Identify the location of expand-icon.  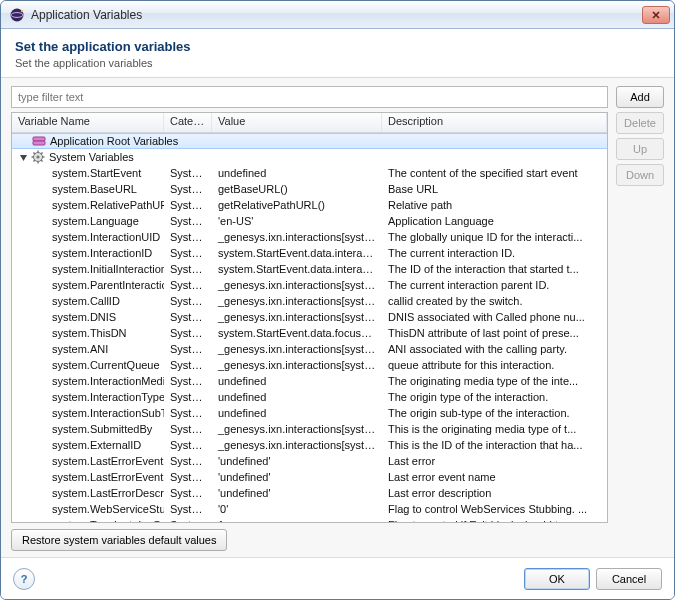
(24, 158).